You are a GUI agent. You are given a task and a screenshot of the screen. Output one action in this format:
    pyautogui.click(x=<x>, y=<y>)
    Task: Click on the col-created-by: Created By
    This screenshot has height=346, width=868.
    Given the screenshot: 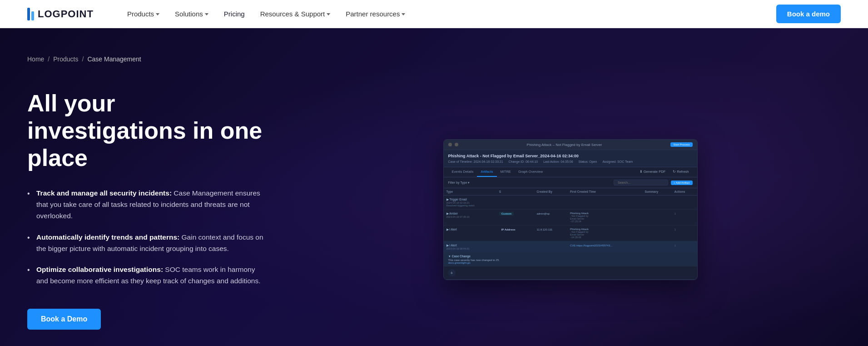 What is the action you would take?
    pyautogui.click(x=551, y=192)
    